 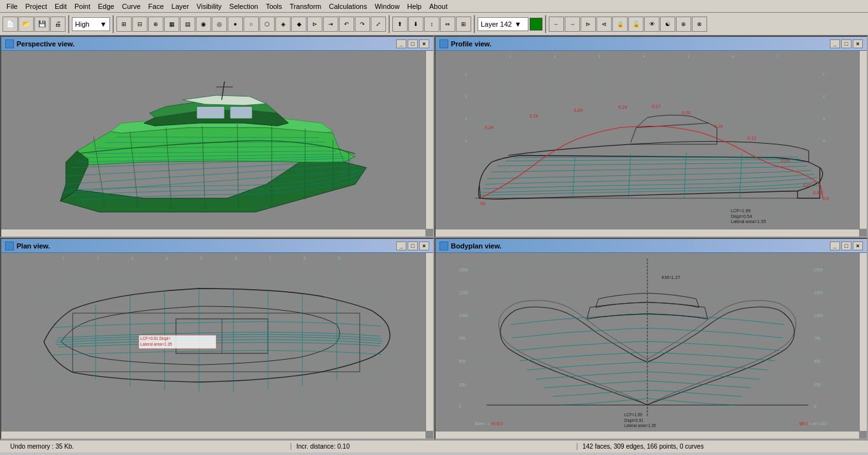 I want to click on menu-edge: Edge, so click(x=106, y=6).